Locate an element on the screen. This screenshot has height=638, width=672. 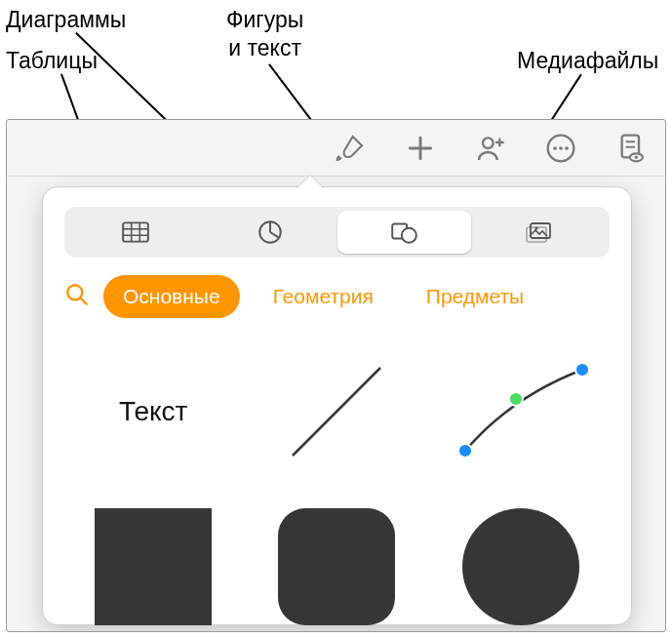
people-plus-icon is located at coordinates (491, 148).